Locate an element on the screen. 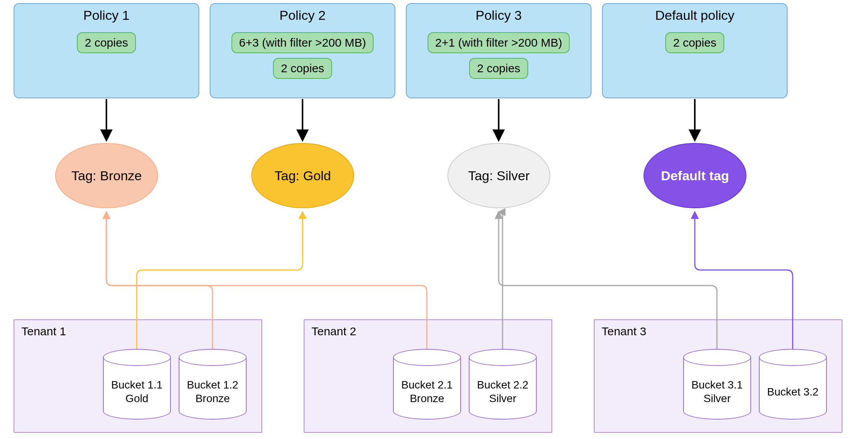  policy-box-default: Default policy 2 copies is located at coordinates (695, 51).